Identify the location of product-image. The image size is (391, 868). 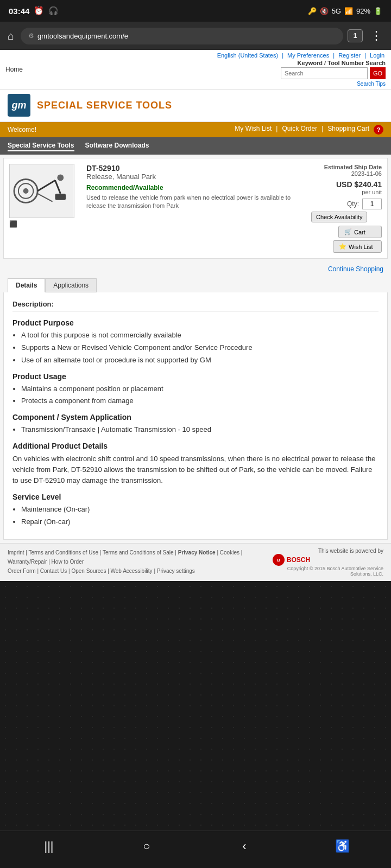
(42, 191).